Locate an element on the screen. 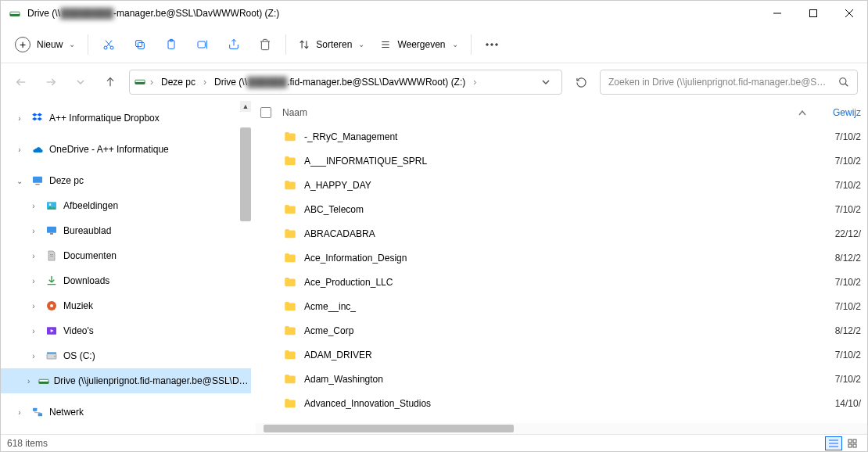 The height and width of the screenshot is (452, 868). share-button is located at coordinates (234, 45).